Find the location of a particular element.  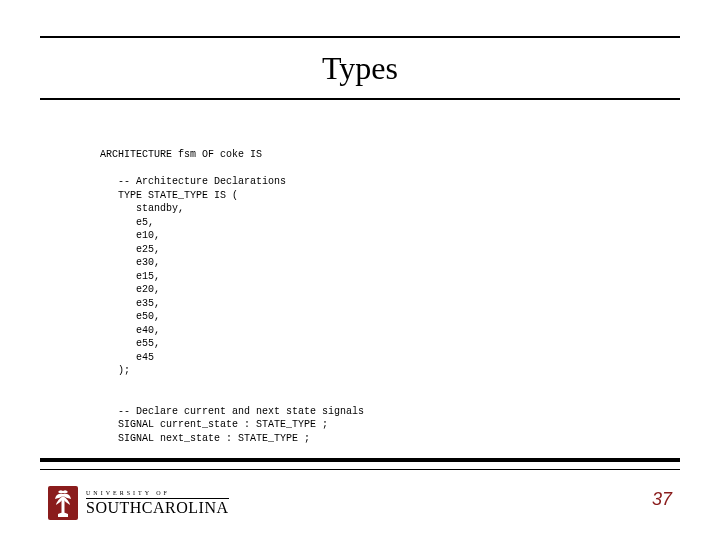

top-rule is located at coordinates (360, 37).